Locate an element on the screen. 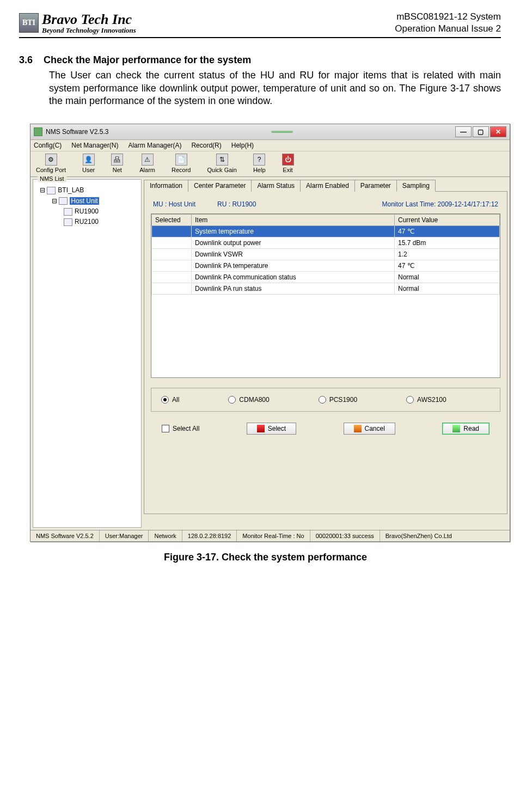 The image size is (520, 812). menubar: Config(C) Net Manager(N) Alarm Manager(A… is located at coordinates (270, 146).